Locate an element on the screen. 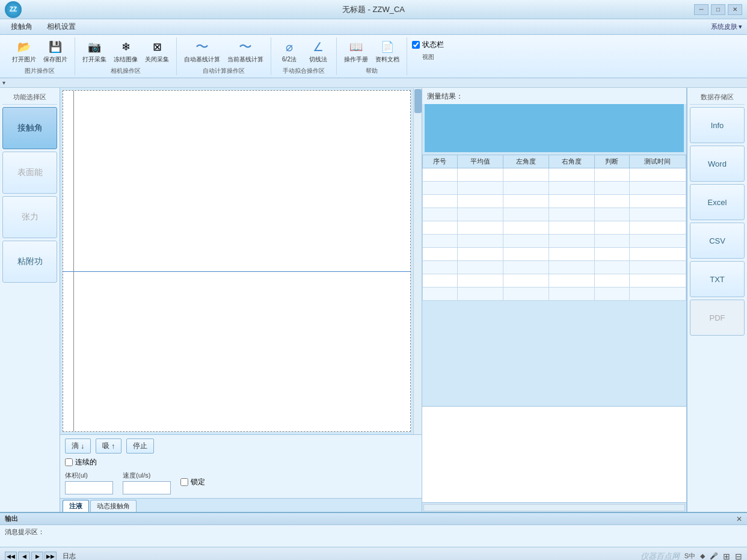 The image size is (747, 560). func-btn-contact-angle: 接触角 is located at coordinates (30, 128).